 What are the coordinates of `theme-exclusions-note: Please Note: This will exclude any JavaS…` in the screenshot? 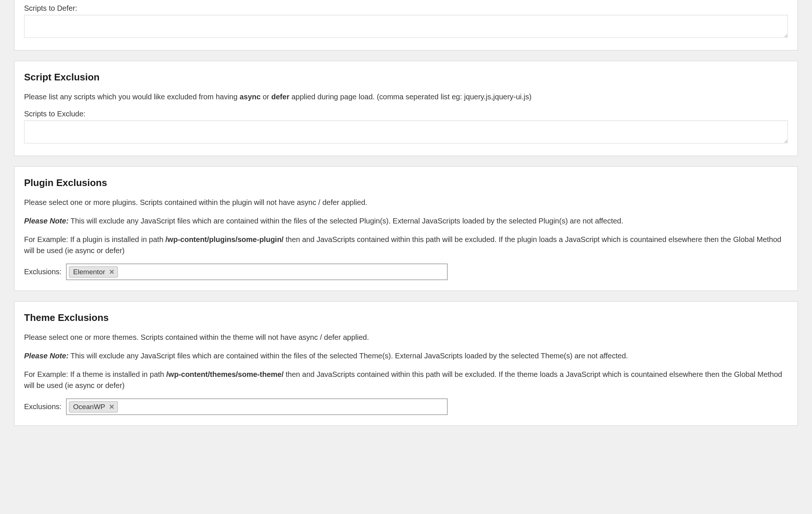 It's located at (406, 356).